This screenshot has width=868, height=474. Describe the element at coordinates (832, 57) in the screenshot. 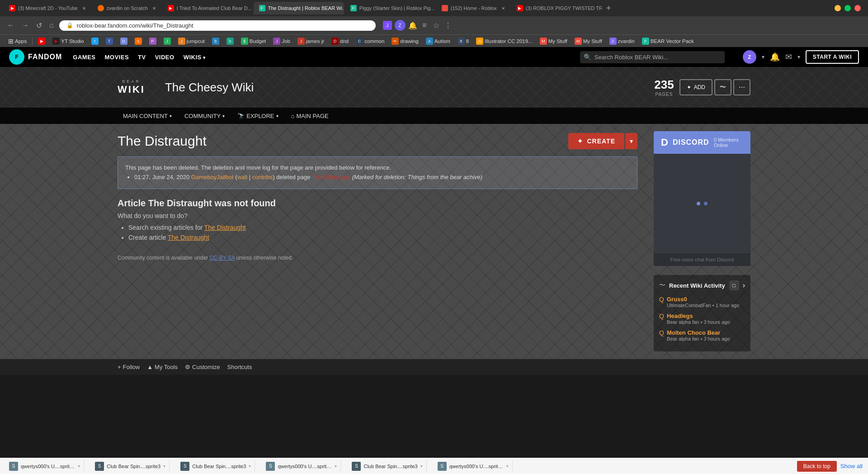

I see `start-wiki-button: START A WIKI` at that location.